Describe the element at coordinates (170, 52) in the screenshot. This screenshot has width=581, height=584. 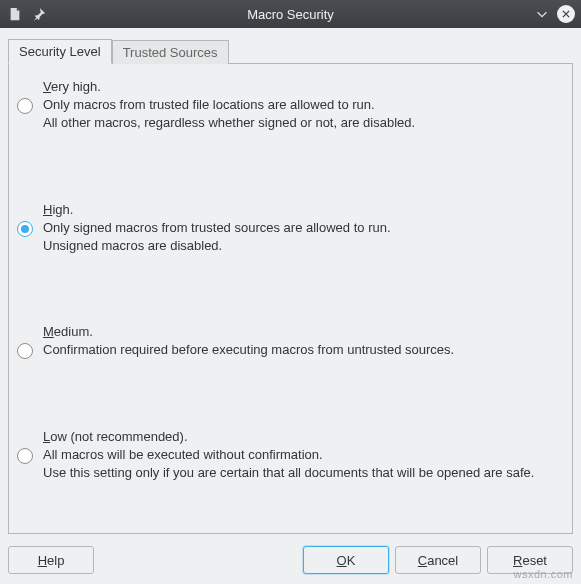
I see `tab-trusted-sources: Trusted Sources` at that location.